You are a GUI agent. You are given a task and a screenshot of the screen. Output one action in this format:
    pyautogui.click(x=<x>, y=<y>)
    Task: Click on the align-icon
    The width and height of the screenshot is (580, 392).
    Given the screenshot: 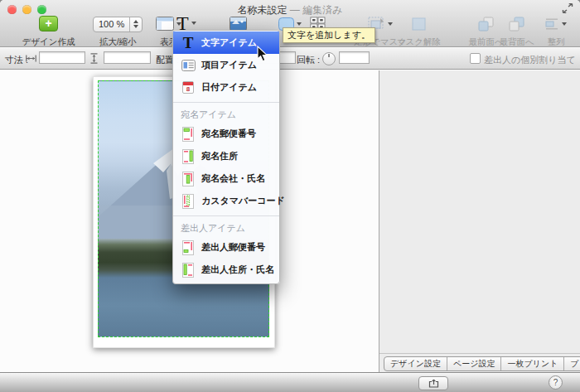 What is the action you would take?
    pyautogui.click(x=552, y=24)
    